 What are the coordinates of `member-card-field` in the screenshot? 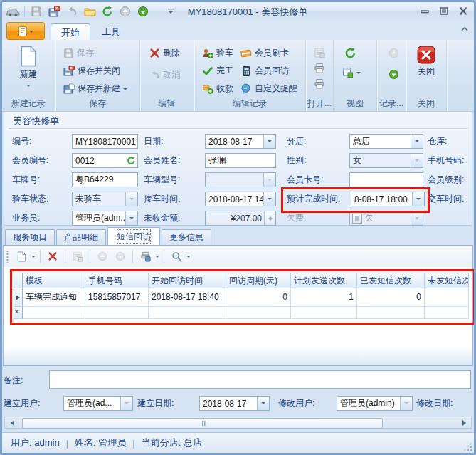 It's located at (386, 179).